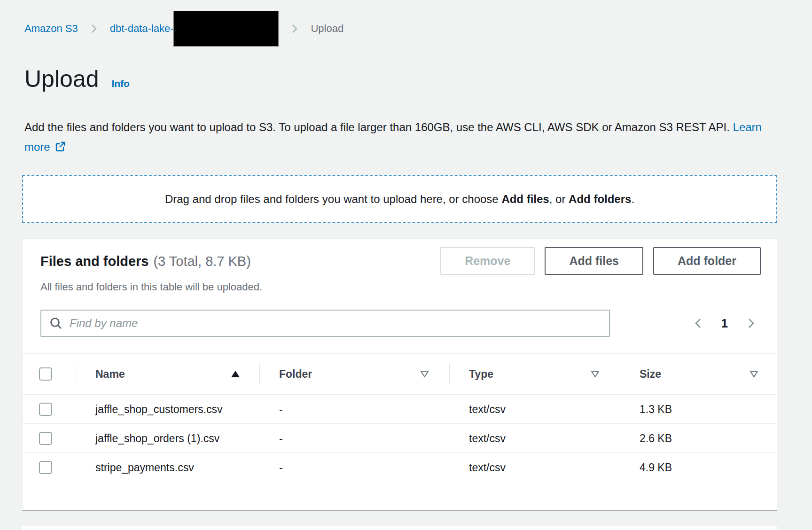 The image size is (812, 530). What do you see at coordinates (399, 468) in the screenshot?
I see `table-row: stripe_payments.csv - text/csv 4.9 KB` at bounding box center [399, 468].